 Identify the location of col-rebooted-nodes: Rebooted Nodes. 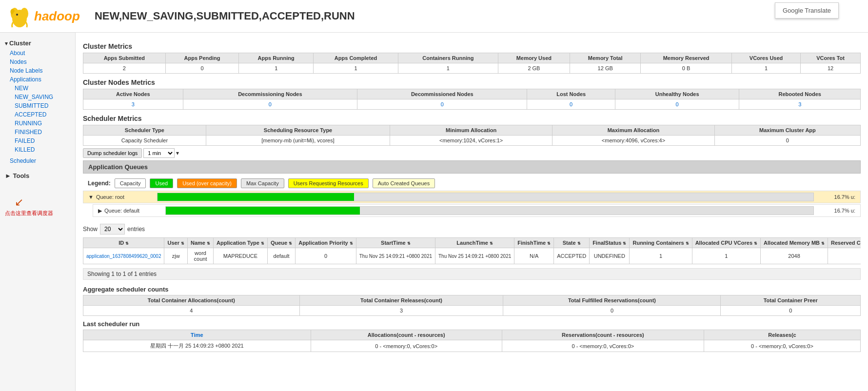
(800, 95).